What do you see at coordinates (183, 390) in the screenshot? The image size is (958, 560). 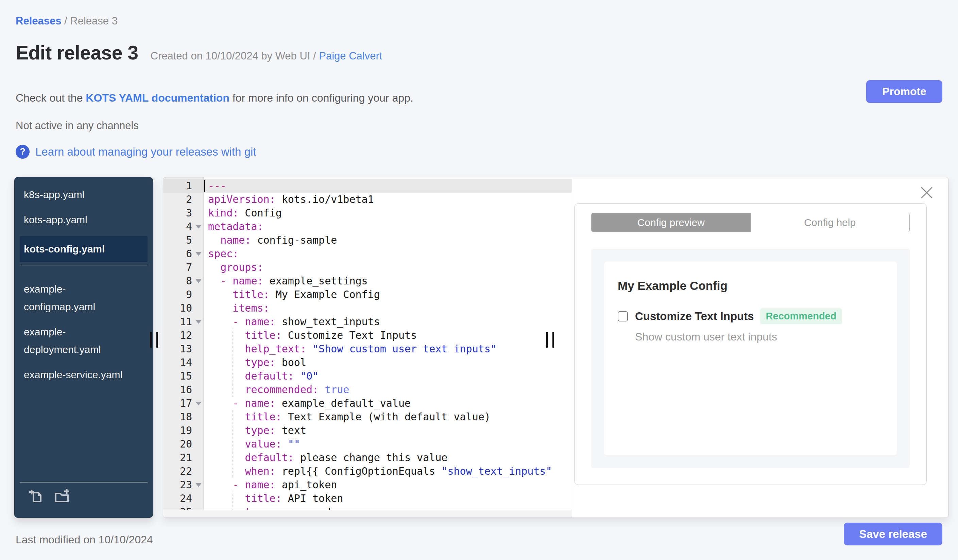 I see `line-number: 16` at bounding box center [183, 390].